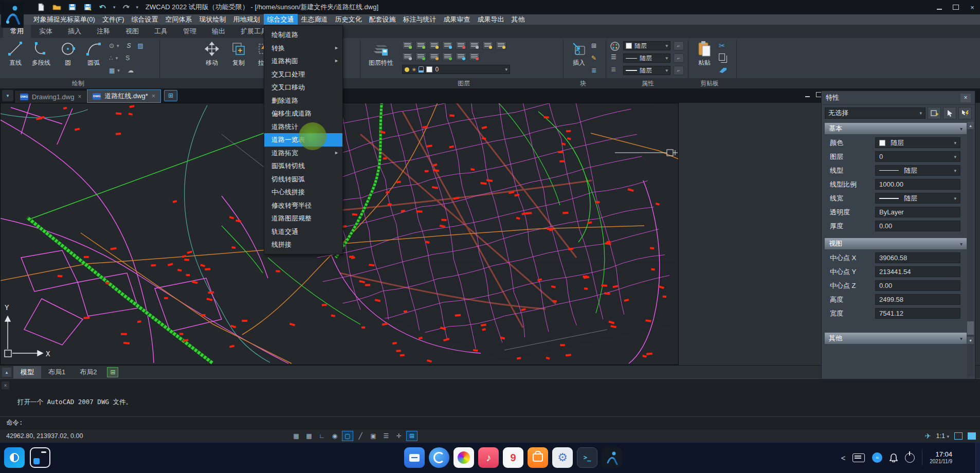 The width and height of the screenshot is (980, 473). I want to click on multitasking-icon, so click(40, 458).